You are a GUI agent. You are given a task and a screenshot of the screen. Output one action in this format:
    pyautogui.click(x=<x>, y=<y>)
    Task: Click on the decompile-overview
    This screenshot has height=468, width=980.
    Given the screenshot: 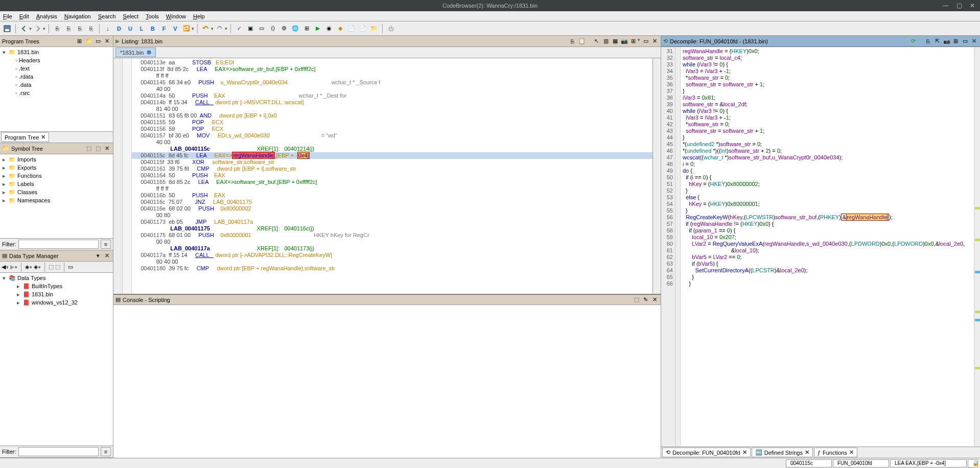 What is the action you would take?
    pyautogui.click(x=977, y=247)
    